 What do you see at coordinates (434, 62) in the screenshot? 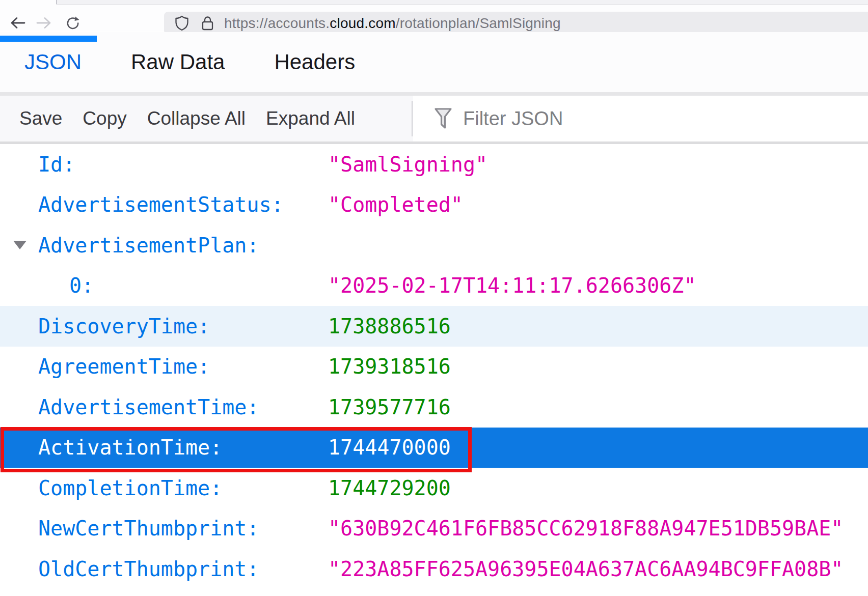
I see `viewer-tabbar: JSONRaw DataHeaders` at bounding box center [434, 62].